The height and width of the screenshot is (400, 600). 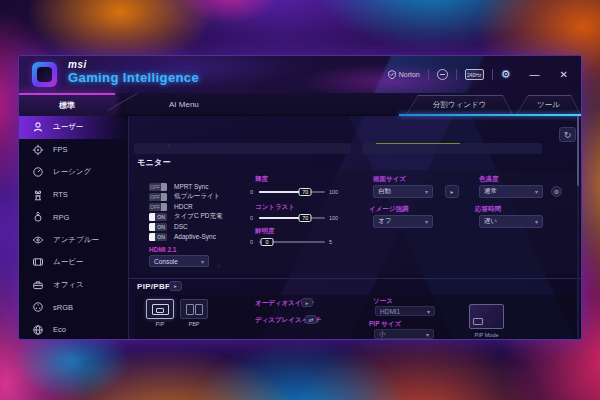 What do you see at coordinates (392, 74) in the screenshot?
I see `norton-shield-icon` at bounding box center [392, 74].